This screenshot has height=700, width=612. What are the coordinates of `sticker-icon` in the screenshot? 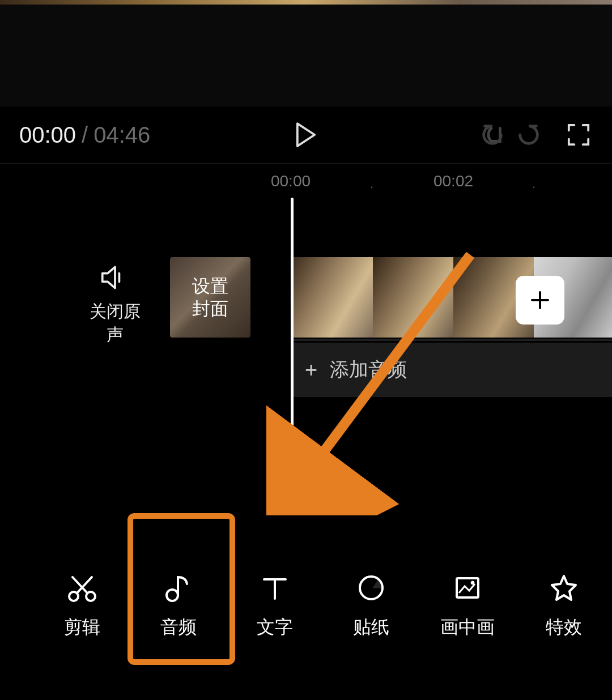 It's located at (371, 588).